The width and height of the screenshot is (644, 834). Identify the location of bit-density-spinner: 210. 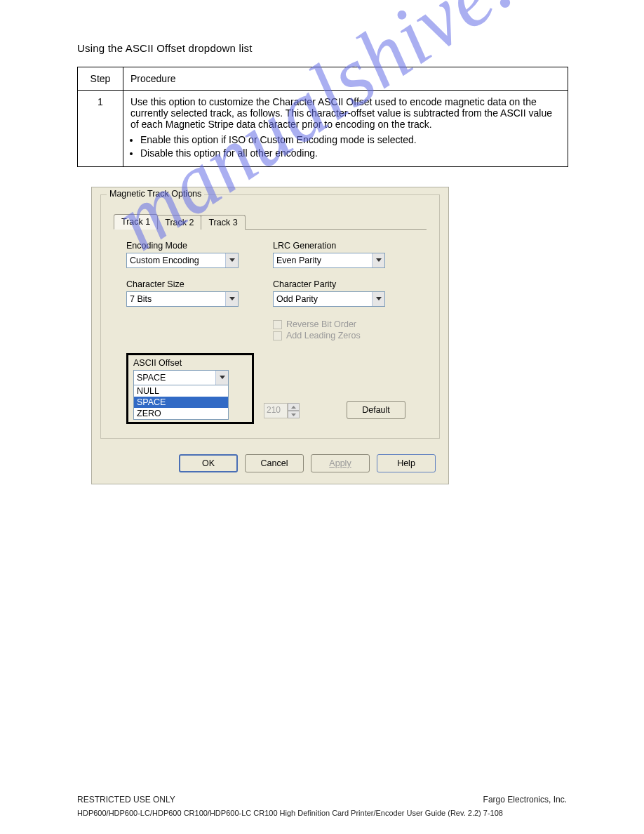
(282, 411).